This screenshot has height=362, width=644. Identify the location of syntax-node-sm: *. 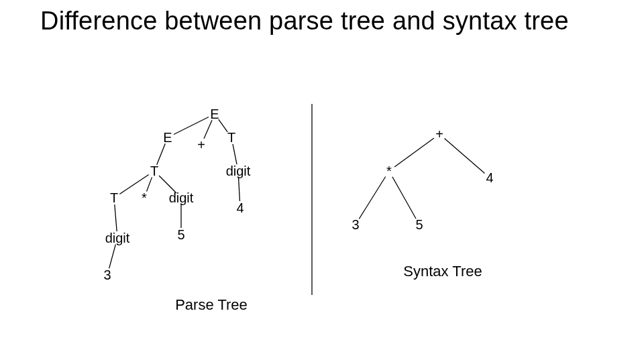
(389, 172).